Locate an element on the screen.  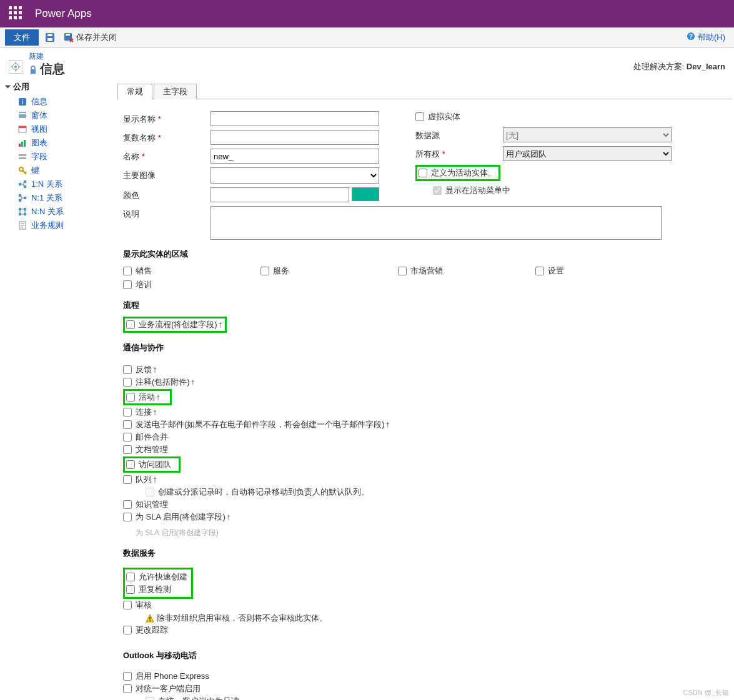
file-button: 文件 is located at coordinates (22, 37).